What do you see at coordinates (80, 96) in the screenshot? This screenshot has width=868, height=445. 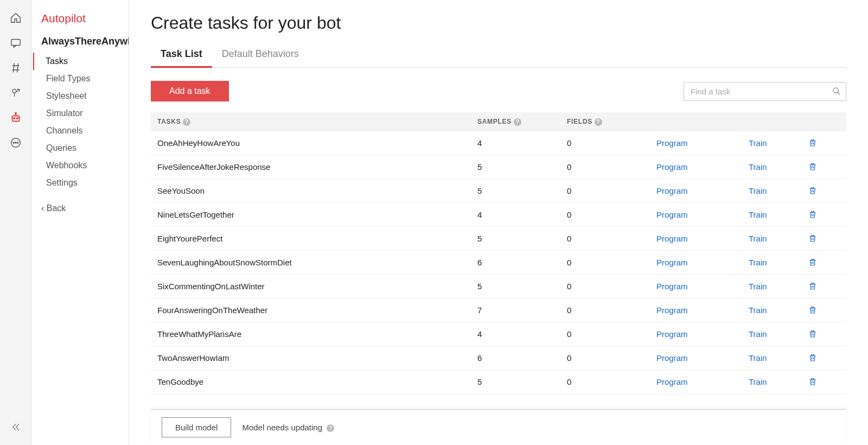 I see `nav-item-stylesheet: Stylesheet` at bounding box center [80, 96].